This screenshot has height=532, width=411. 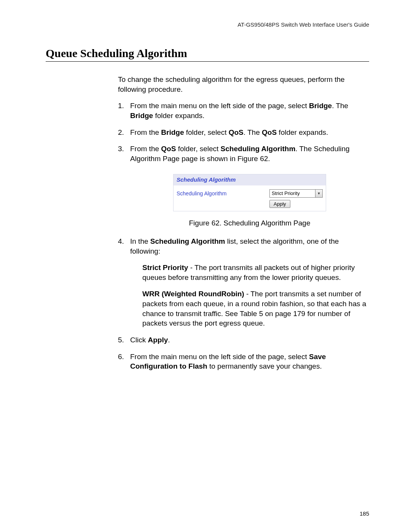 What do you see at coordinates (202, 193) in the screenshot?
I see `panel-field-label: Scheduling Algorithm` at bounding box center [202, 193].